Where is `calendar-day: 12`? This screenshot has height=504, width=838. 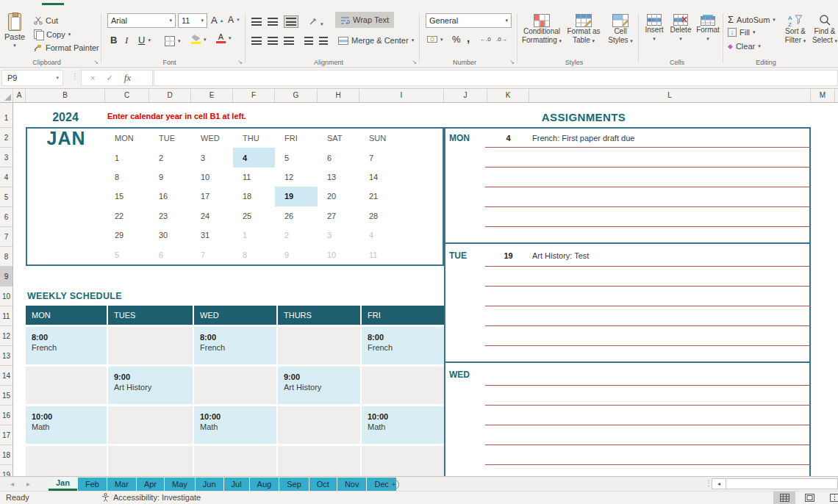
calendar-day: 12 is located at coordinates (296, 177).